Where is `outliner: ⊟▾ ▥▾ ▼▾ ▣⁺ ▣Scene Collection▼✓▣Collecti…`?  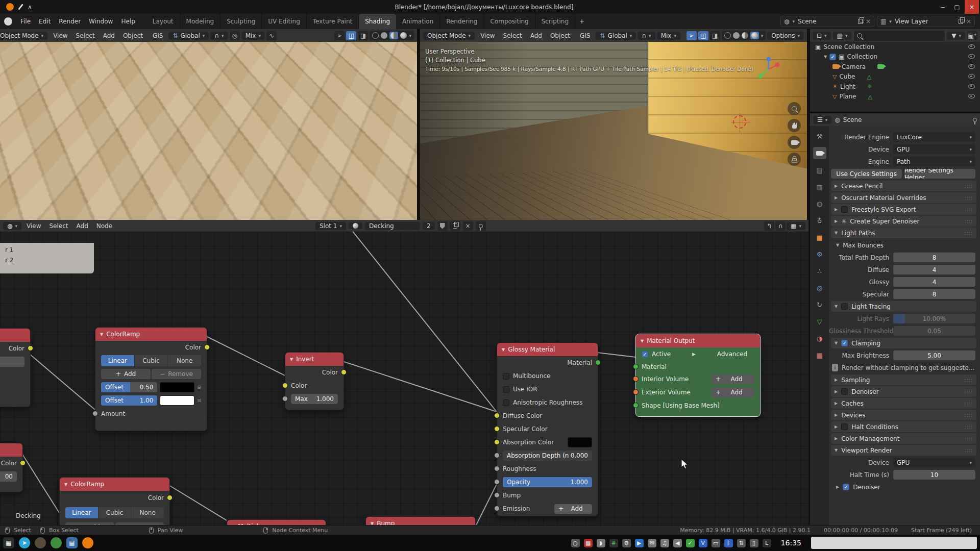
outliner: ⊟▾ ▥▾ ▼▾ ▣⁺ ▣Scene Collection▼✓▣Collecti… is located at coordinates (895, 70).